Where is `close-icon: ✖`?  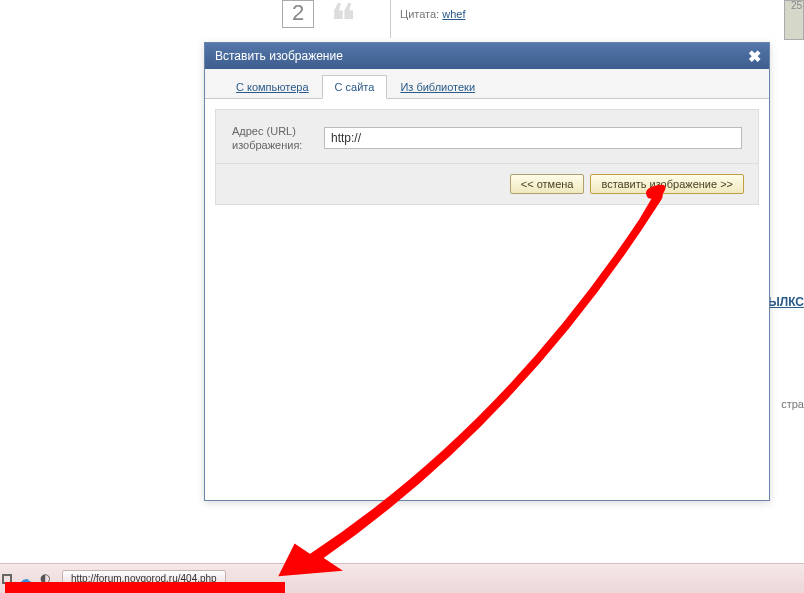
close-icon: ✖ is located at coordinates (754, 56).